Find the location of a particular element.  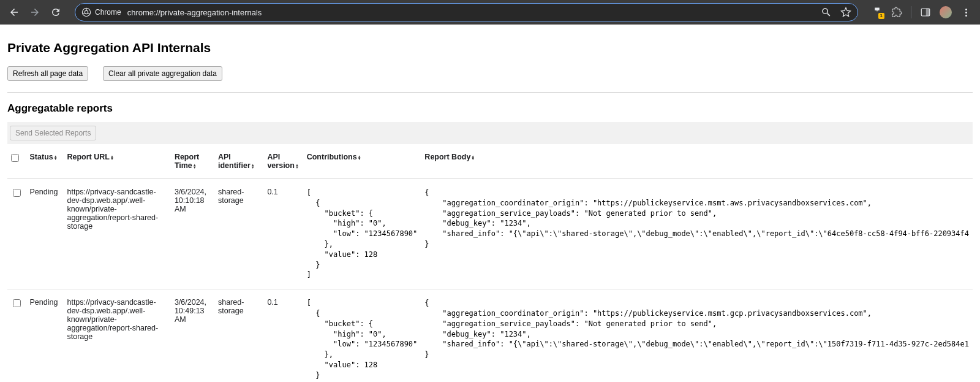

extension-badge: 1 is located at coordinates (881, 16).